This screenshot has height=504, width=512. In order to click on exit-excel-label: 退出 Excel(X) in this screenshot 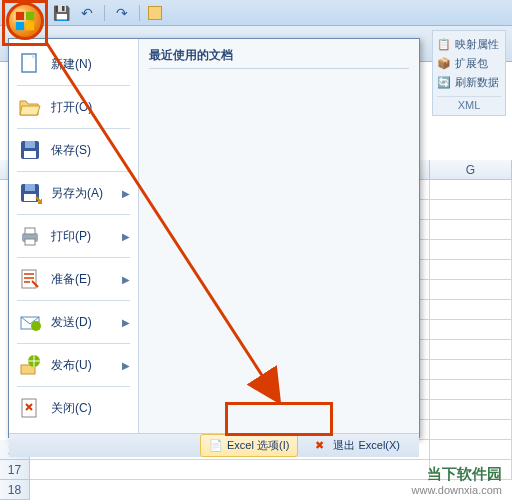, I will do `click(366, 446)`.